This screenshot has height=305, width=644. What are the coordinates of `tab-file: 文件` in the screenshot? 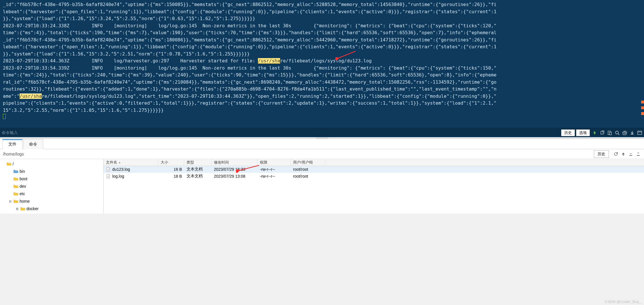 It's located at (12, 144).